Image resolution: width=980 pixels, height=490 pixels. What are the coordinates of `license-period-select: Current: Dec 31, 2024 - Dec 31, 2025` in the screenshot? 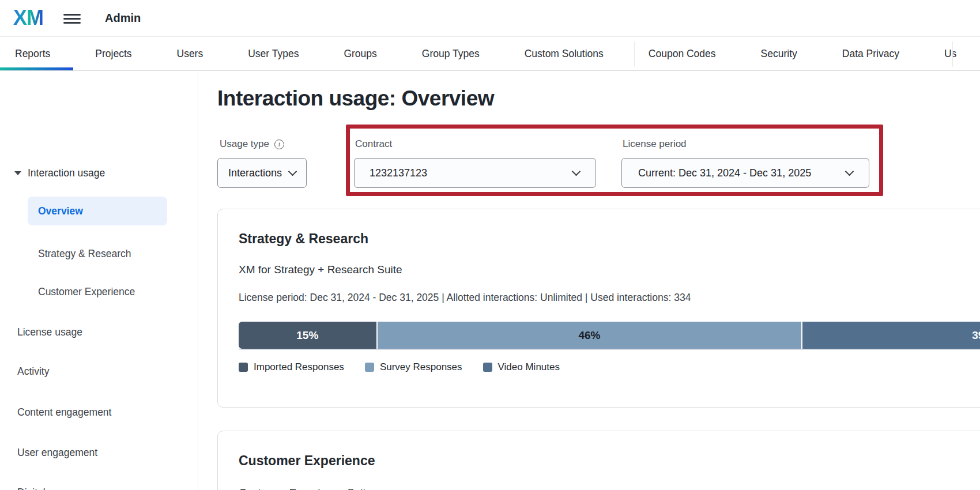 It's located at (745, 173).